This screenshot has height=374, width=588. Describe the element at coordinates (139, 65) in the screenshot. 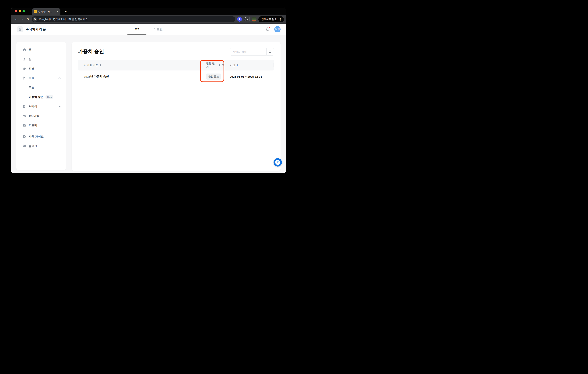

I see `column-cycle-name: 사이클 이름` at that location.